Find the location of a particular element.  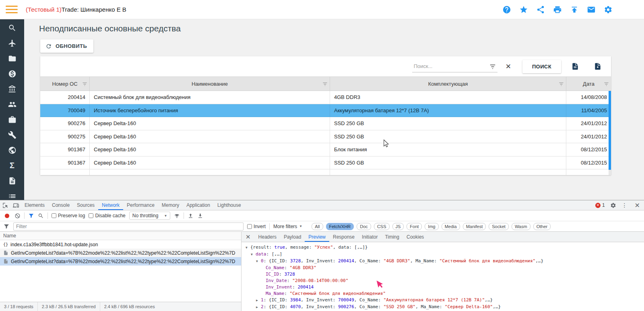

filter-type-socket: Socket is located at coordinates (499, 227).